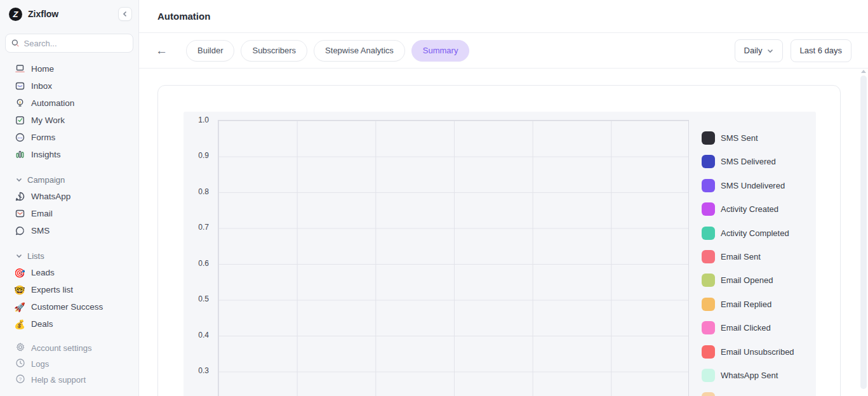 The image size is (868, 396). What do you see at coordinates (196, 192) in the screenshot?
I see `y-tick-label: 0.8` at bounding box center [196, 192].